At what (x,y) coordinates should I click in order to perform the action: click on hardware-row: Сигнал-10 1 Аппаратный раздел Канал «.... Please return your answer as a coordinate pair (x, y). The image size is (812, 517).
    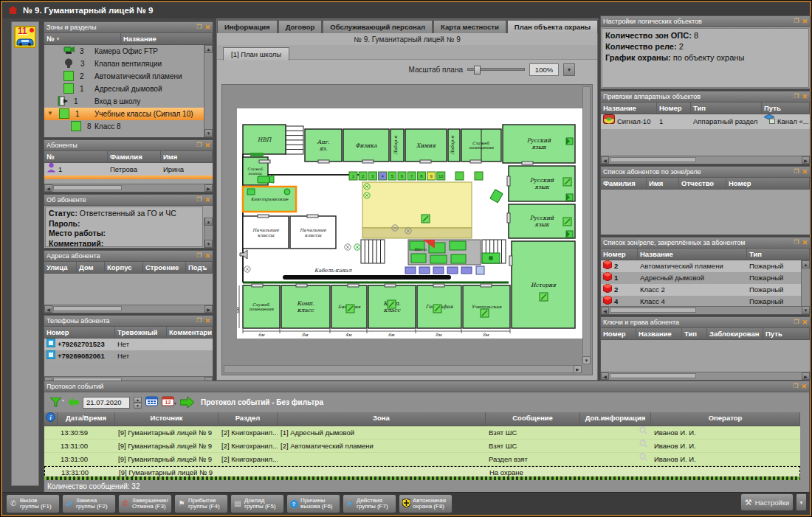
    Looking at the image, I should click on (706, 122).